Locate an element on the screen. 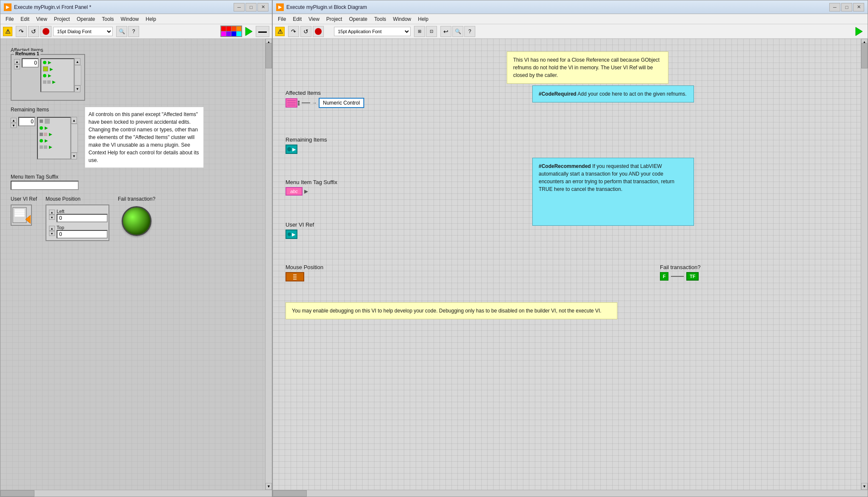 The height and width of the screenshot is (497, 868). hscroll-left is located at coordinates (136, 493).